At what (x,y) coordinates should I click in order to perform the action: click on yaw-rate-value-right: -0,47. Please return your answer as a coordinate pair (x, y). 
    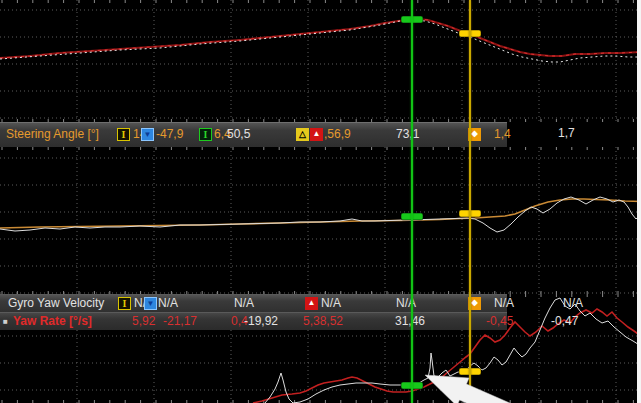
    Looking at the image, I should click on (564, 322).